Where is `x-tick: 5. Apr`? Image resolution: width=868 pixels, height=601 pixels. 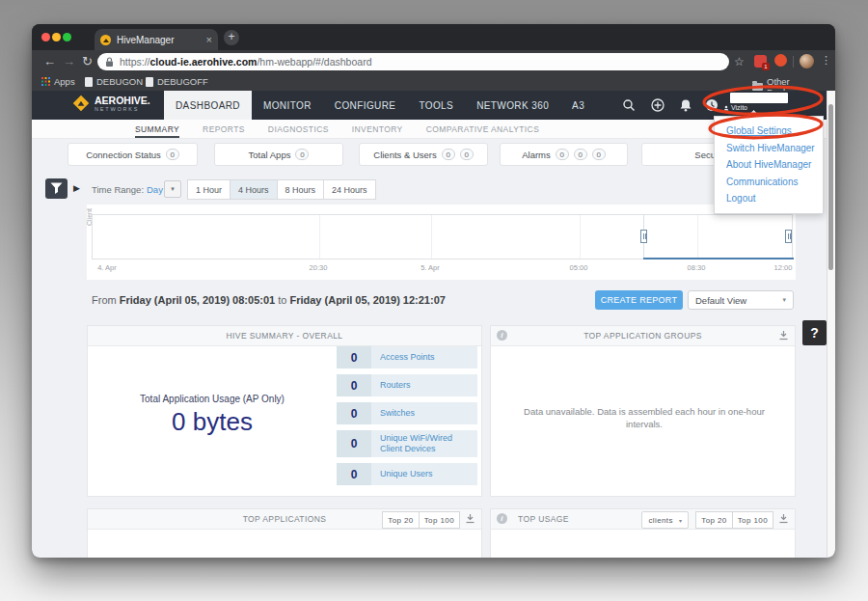
x-tick: 5. Apr is located at coordinates (430, 268).